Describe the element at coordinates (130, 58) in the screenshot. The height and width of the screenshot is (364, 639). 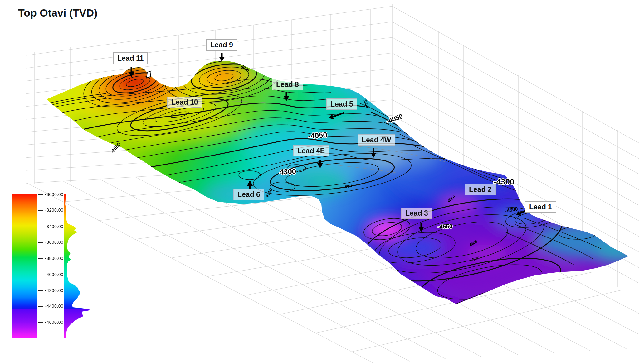
I see `lead-label-11: Lead 11` at that location.